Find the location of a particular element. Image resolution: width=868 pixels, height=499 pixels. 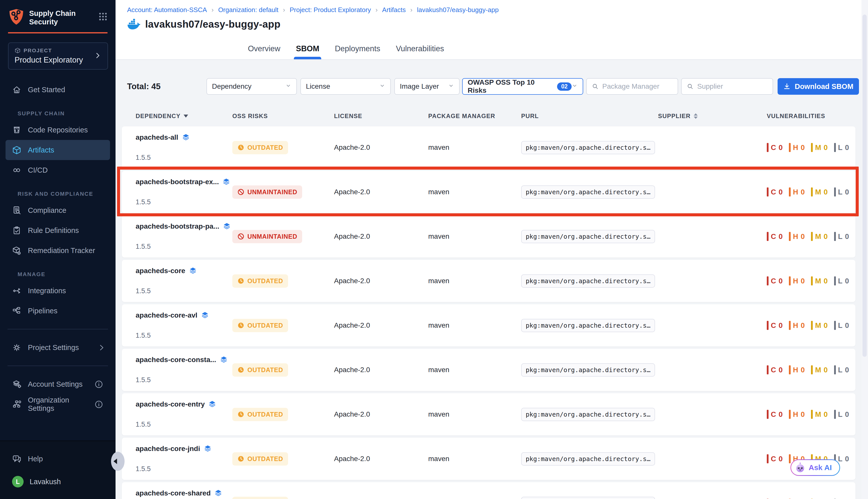

breadcrumb-link: Organization: default is located at coordinates (248, 10).